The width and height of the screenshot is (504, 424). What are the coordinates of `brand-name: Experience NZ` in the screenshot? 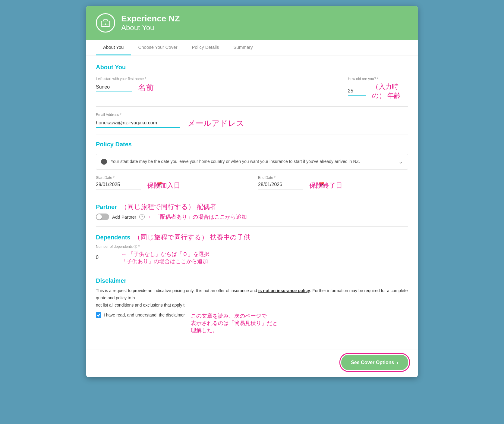 It's located at (151, 19).